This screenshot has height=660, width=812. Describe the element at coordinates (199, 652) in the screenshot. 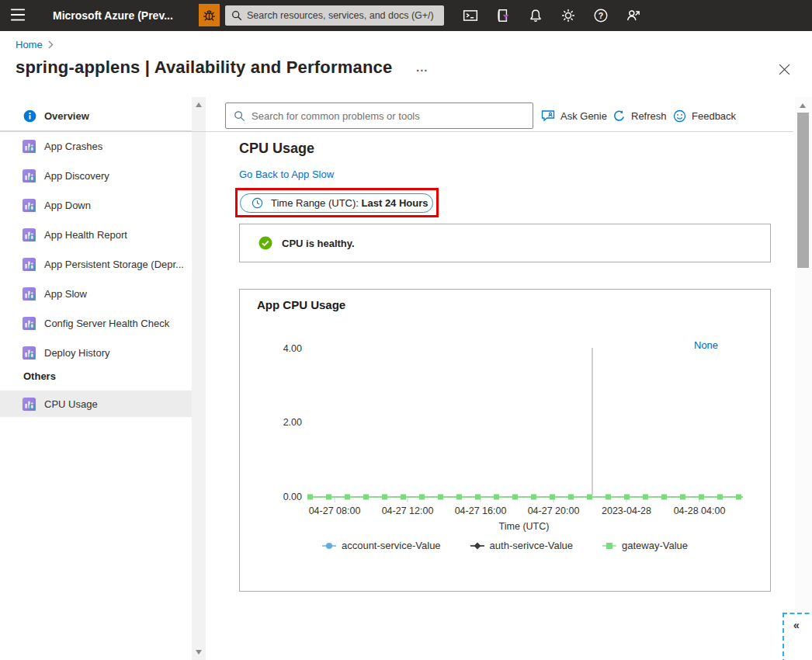

I see `scroll-down-icon` at that location.